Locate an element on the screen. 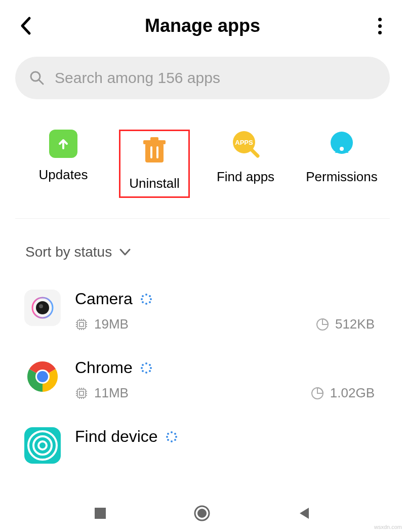 The image size is (405, 532). updates-button: Updates is located at coordinates (63, 156).